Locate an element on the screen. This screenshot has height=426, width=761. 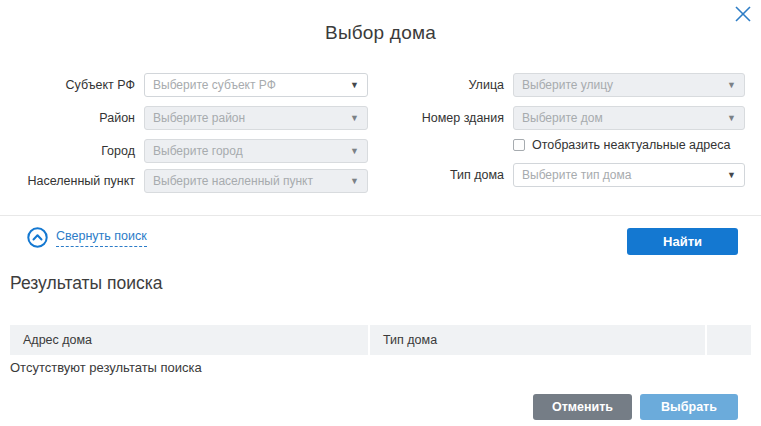
field-label-district: Район is located at coordinates (68, 118).